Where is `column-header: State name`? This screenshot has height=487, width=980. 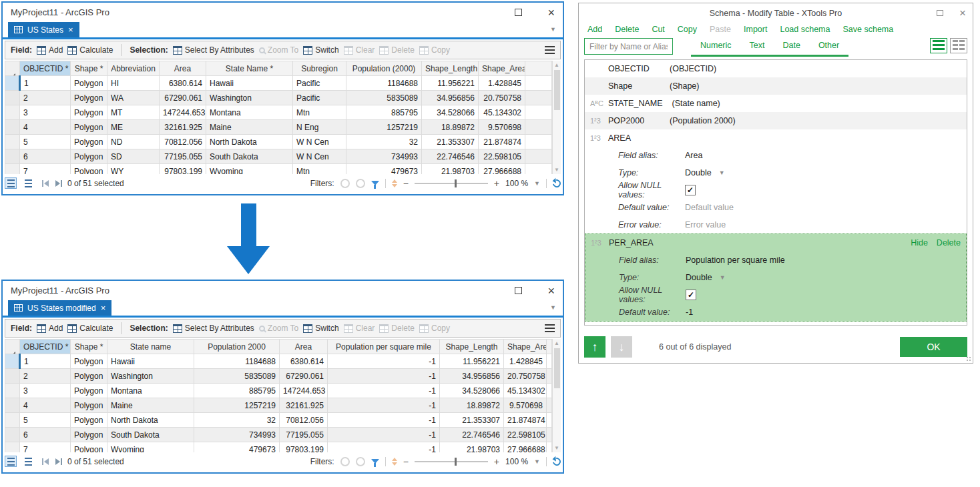 column-header: State name is located at coordinates (151, 347).